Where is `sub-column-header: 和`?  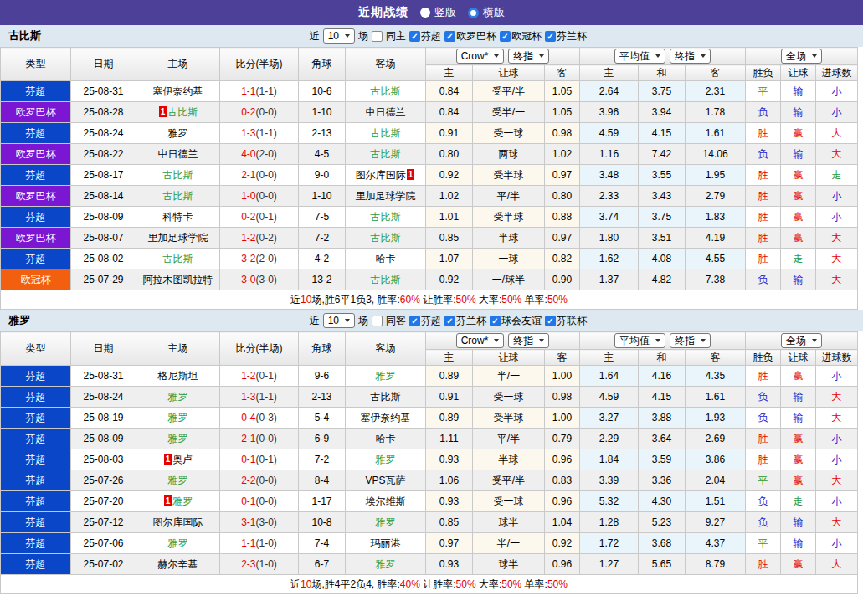
sub-column-header: 和 is located at coordinates (662, 74).